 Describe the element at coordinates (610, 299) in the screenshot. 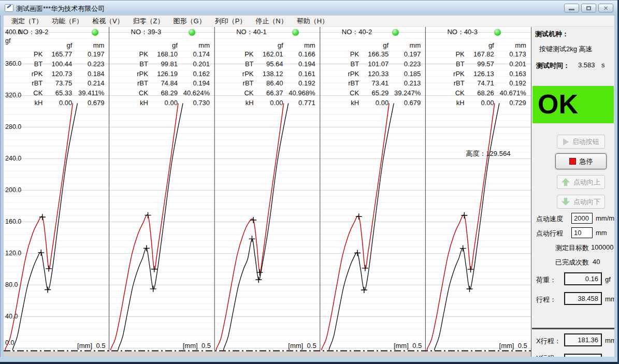

I see `stroke-unit: mm` at that location.